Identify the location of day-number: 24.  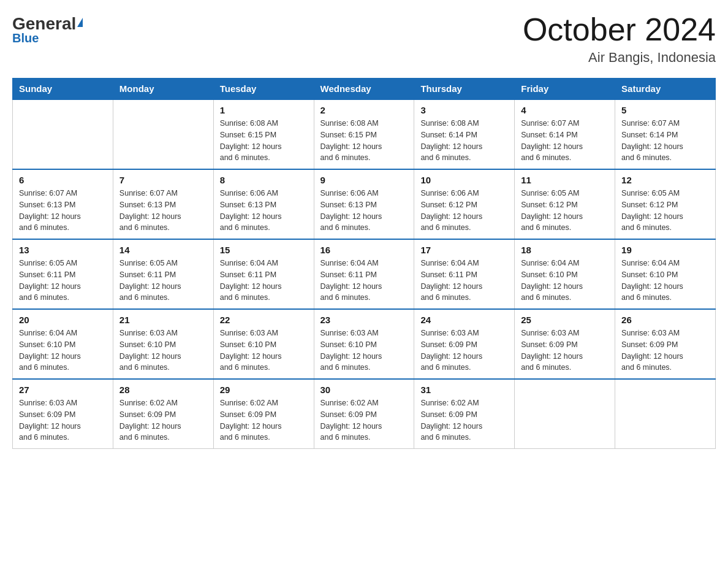
(464, 320).